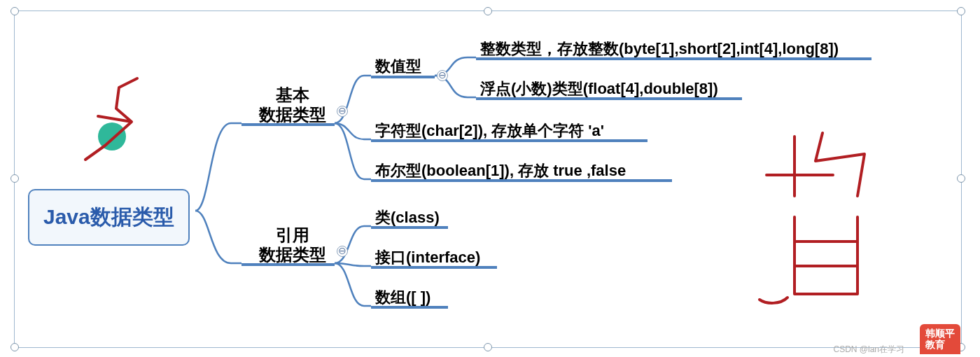  Describe the element at coordinates (293, 255) in the screenshot. I see `node-reference-line2: 数据类型` at that location.